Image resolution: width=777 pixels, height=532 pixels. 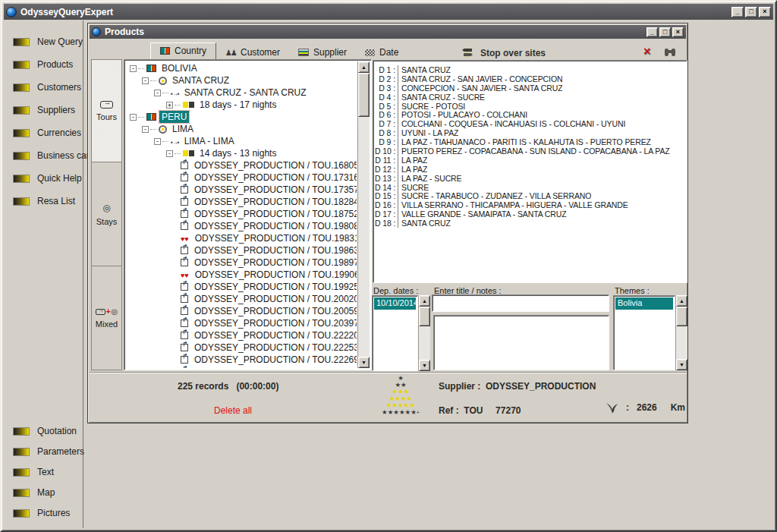 I want to click on binoculars-icon, so click(x=670, y=52).